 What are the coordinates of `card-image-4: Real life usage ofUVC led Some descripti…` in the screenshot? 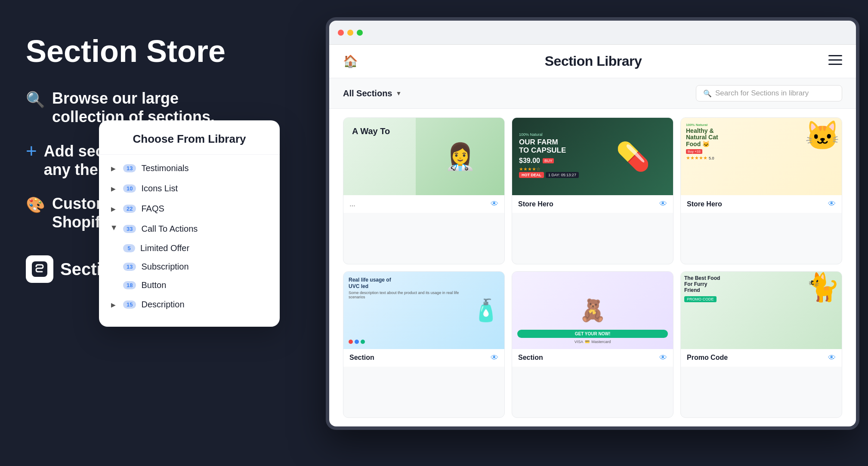 It's located at (424, 310).